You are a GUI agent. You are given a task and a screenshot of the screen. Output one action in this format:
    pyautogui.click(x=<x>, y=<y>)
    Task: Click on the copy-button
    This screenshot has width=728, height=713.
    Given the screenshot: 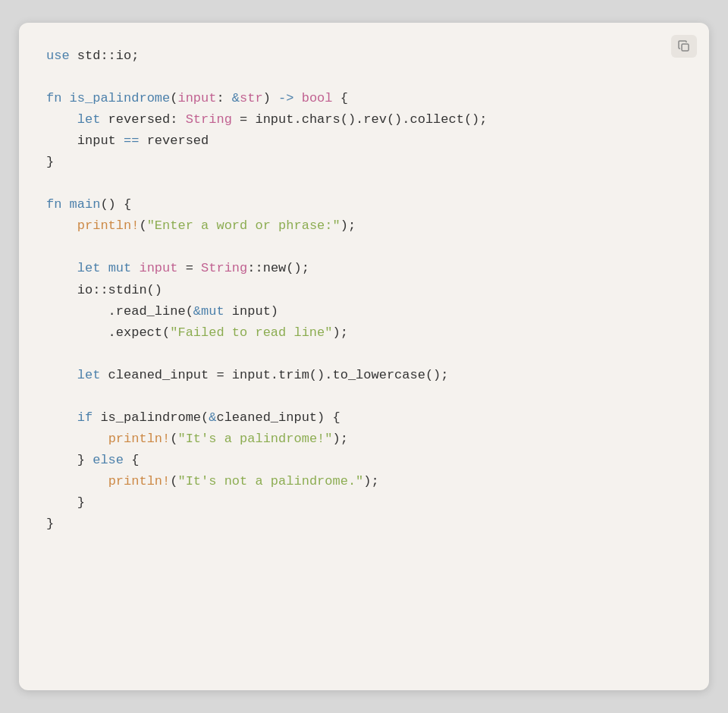 What is the action you would take?
    pyautogui.click(x=684, y=46)
    